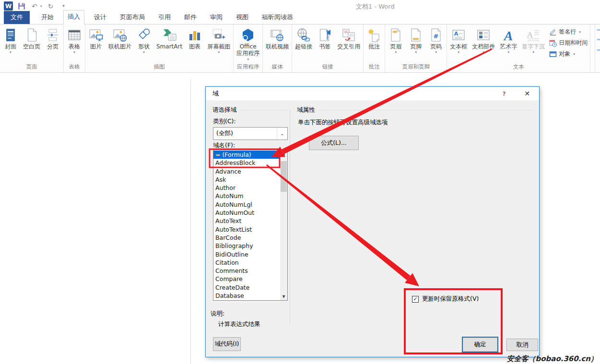  Describe the element at coordinates (165, 17) in the screenshot. I see `tab-item-5: 引用` at that location.